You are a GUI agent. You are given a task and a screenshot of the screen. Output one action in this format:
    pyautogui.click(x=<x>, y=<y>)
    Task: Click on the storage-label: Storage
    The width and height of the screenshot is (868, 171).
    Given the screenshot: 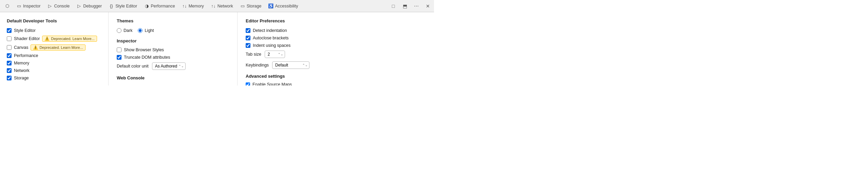 What is the action you would take?
    pyautogui.click(x=21, y=78)
    